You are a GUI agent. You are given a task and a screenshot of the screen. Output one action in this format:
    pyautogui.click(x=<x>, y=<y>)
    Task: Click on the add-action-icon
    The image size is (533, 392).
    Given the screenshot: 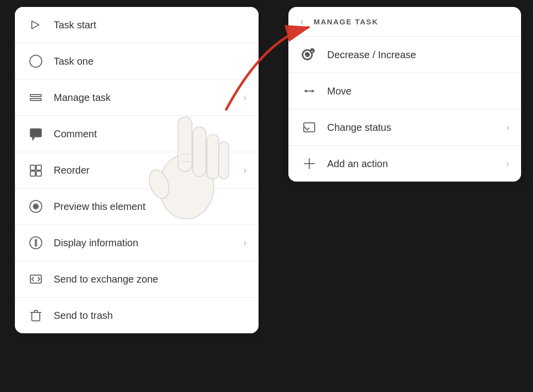 What is the action you would take?
    pyautogui.click(x=309, y=164)
    